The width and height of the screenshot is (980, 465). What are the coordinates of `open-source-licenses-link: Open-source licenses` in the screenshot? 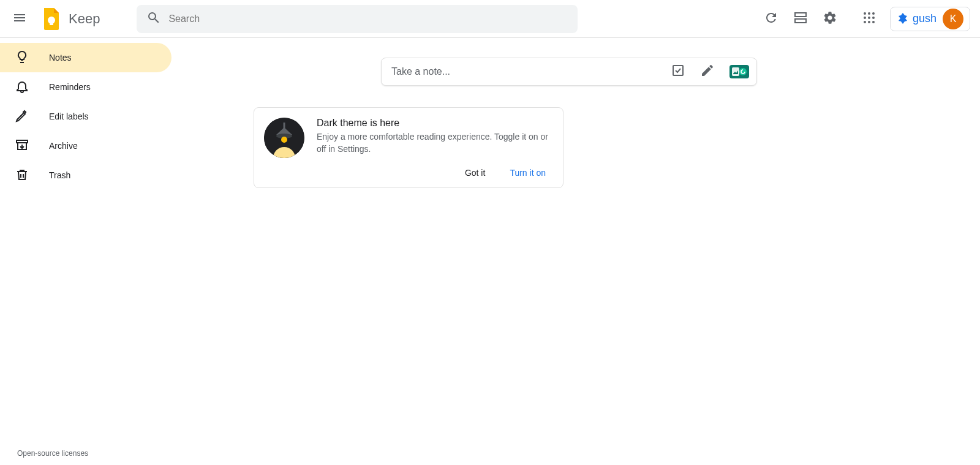 It's located at (53, 453).